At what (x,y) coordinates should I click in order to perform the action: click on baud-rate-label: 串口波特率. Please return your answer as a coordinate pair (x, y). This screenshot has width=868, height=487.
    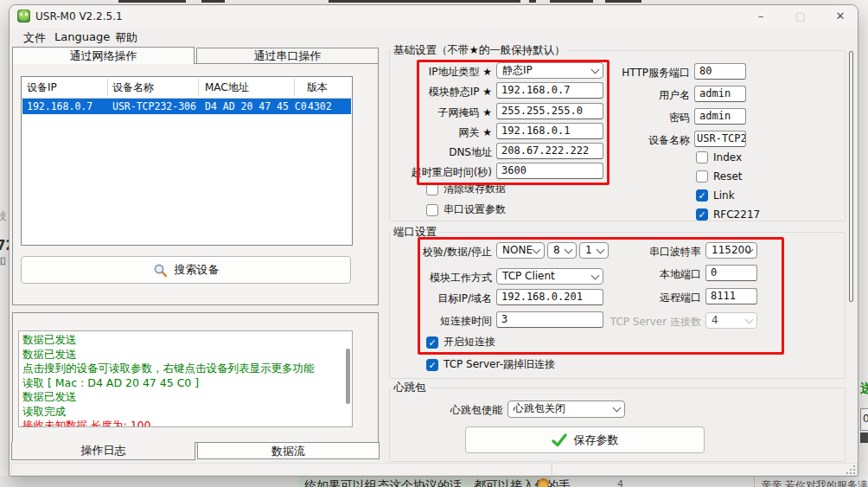
    Looking at the image, I should click on (658, 253).